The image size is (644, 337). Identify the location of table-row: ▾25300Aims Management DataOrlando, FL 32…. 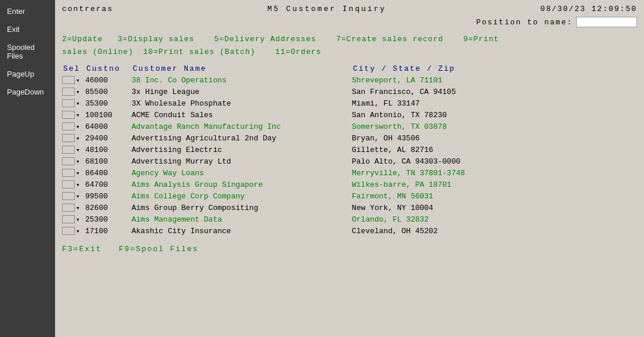
(350, 219).